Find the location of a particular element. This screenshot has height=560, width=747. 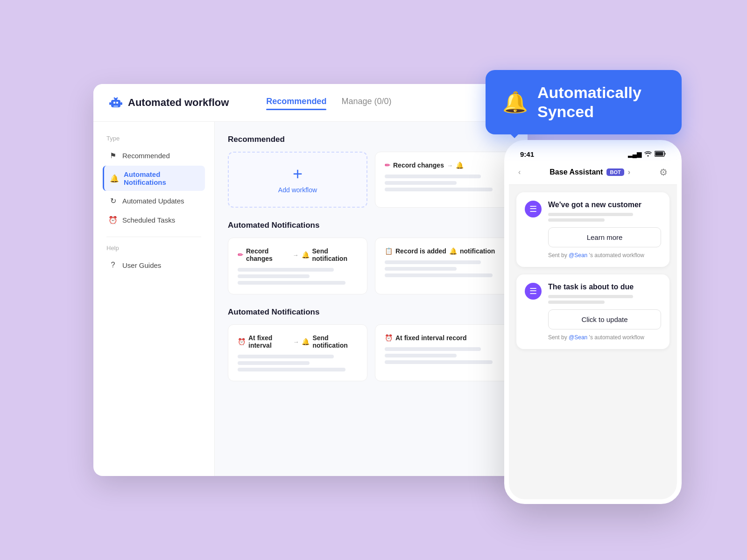

add-workflow-card: + Add workflow is located at coordinates (298, 180).